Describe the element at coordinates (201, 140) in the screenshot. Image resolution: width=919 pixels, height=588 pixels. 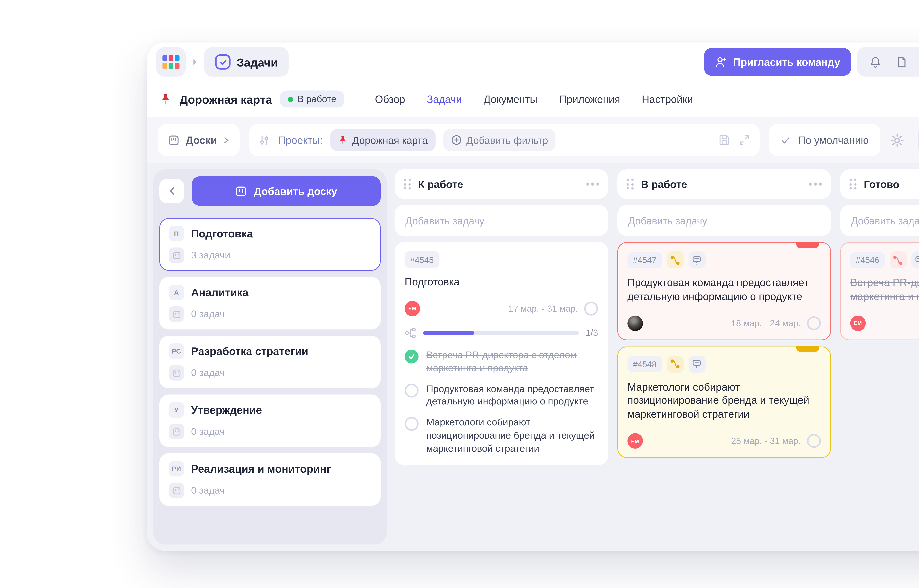
I see `boards-label: Доски` at that location.